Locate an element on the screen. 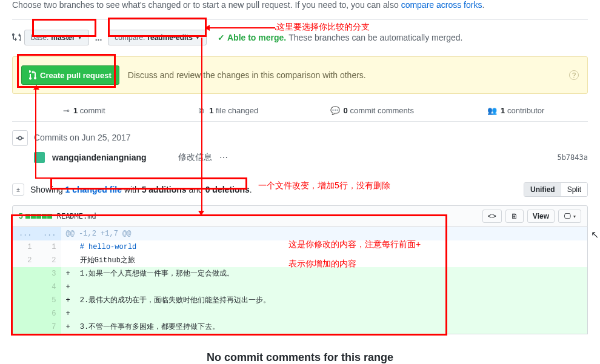  commit-row: wangqiandeniangniang 修改信息 ⋯ 5b7843a is located at coordinates (300, 157).